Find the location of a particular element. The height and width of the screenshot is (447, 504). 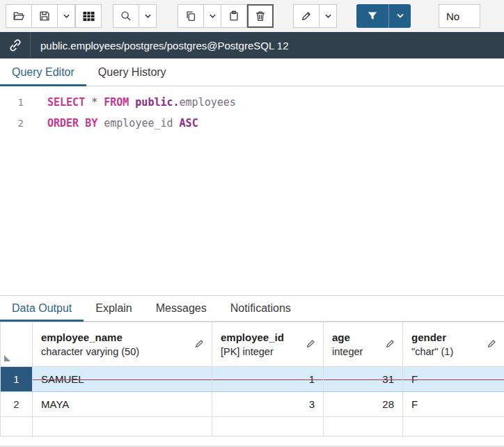

copy-paste-group is located at coordinates (212, 16).